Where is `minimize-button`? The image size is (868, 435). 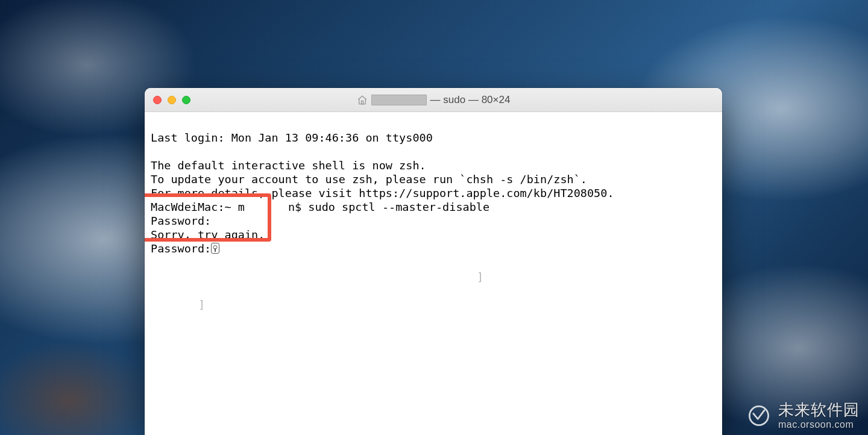 minimize-button is located at coordinates (172, 100).